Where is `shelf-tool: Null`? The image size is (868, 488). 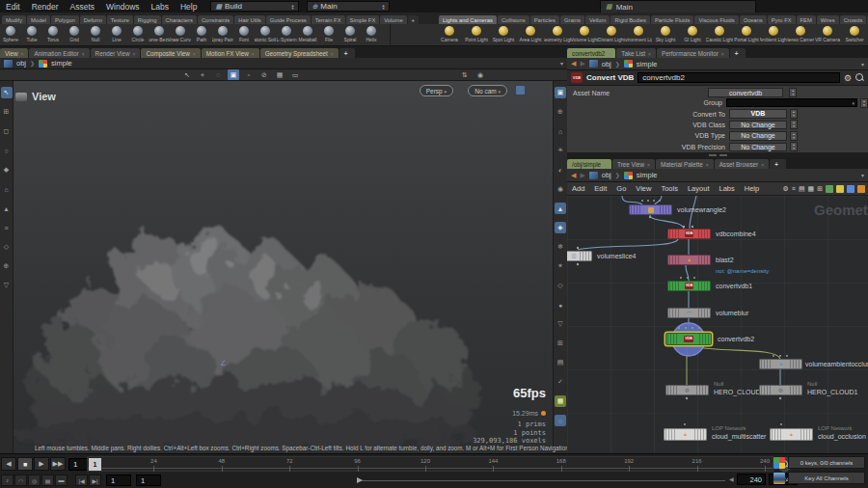 shelf-tool: Null is located at coordinates (95, 35).